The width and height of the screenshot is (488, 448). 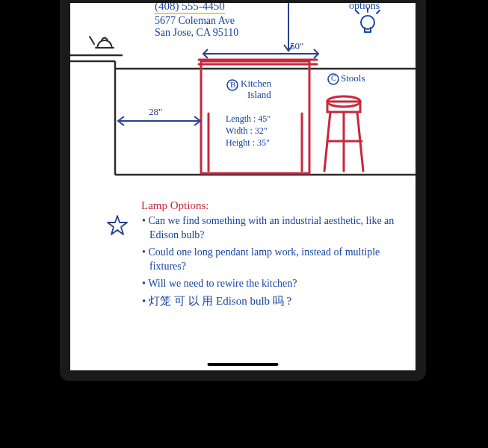 I want to click on lamp-options-heading: Lamp Options:, so click(x=175, y=206).